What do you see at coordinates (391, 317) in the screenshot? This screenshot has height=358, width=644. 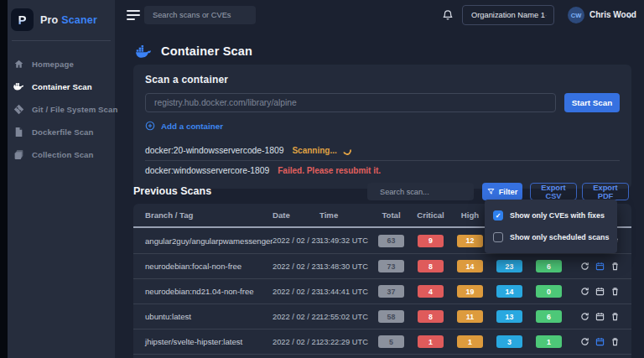 I see `badge-total: 58` at bounding box center [391, 317].